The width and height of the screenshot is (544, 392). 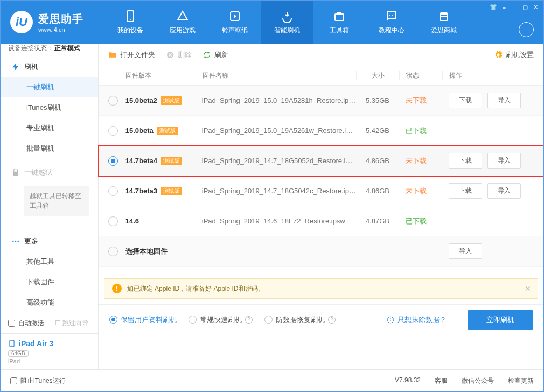 I want to click on download-manager-button, so click(x=526, y=30).